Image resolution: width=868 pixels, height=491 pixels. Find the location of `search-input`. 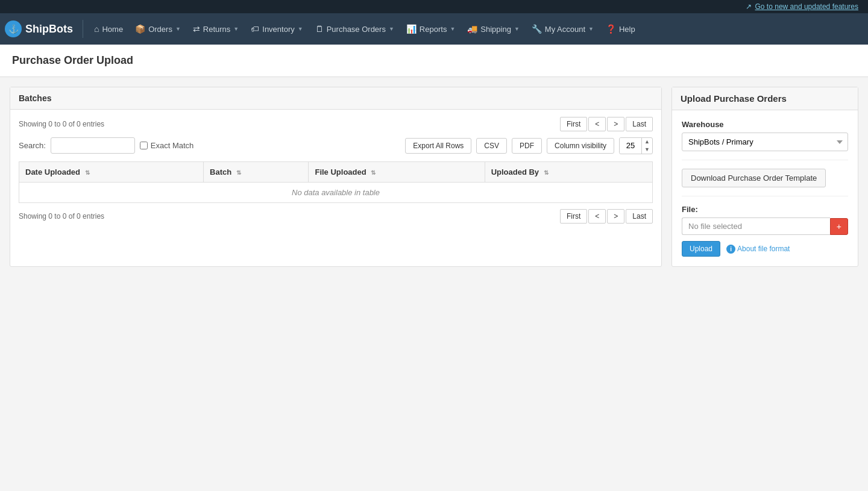

search-input is located at coordinates (93, 146).